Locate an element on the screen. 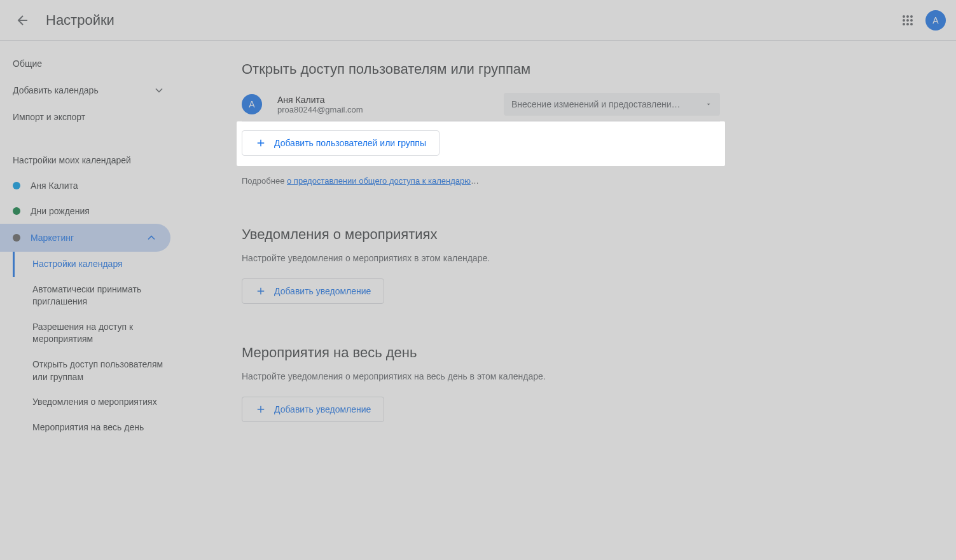 The height and width of the screenshot is (560, 956). sidebar-calendar-marketing: Маркетинг is located at coordinates (85, 238).